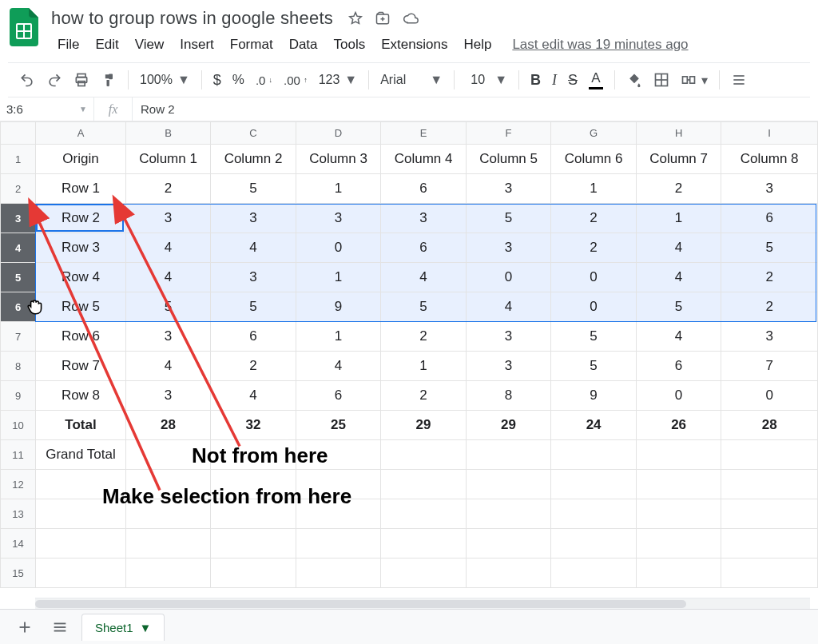  What do you see at coordinates (475, 109) in the screenshot?
I see `formula-bar: Row 2` at bounding box center [475, 109].